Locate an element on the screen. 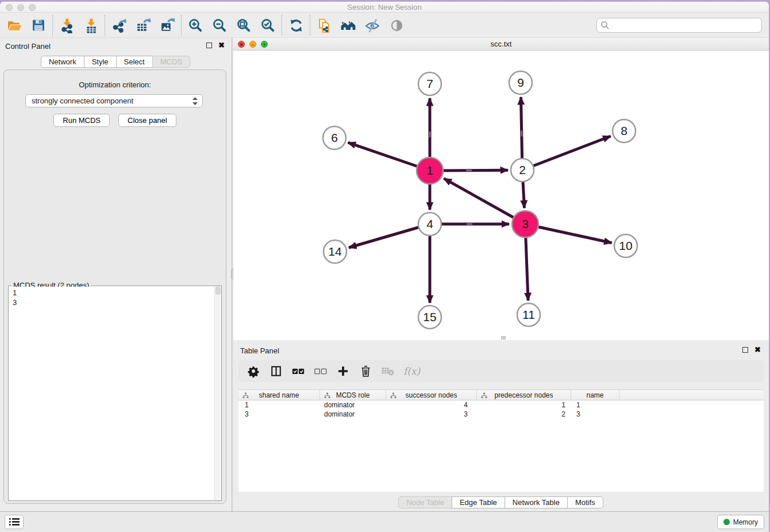  memory-button: Memory is located at coordinates (741, 522).